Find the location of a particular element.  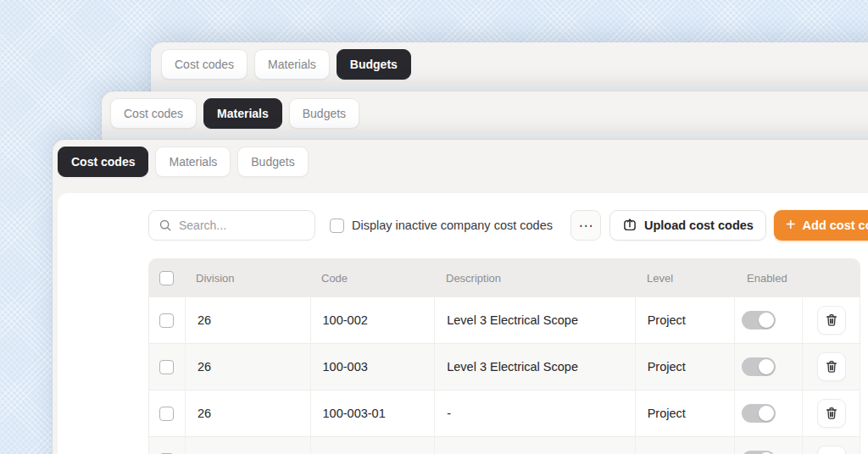

add-cost-code-button: + Add cost code is located at coordinates (821, 225).